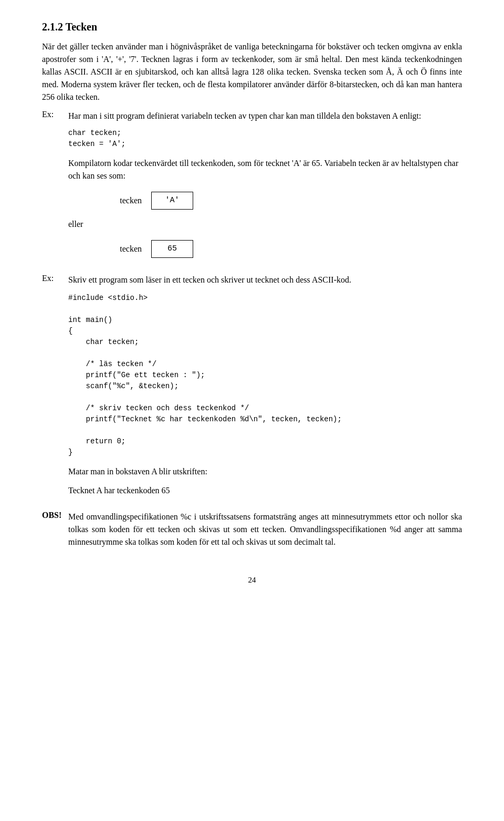  I want to click on example-2-text: Skriv ett program som läser in ett tecke…, so click(265, 280).